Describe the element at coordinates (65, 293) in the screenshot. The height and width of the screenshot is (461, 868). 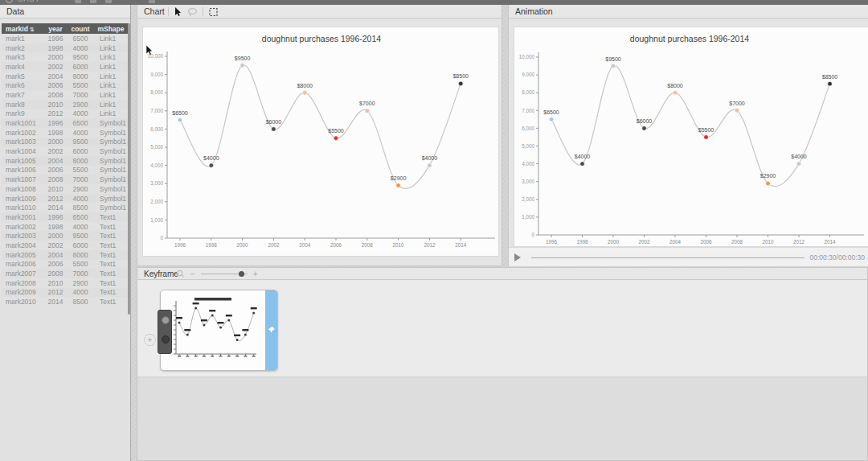
I see `table-row: mark200920124000Text1` at that location.